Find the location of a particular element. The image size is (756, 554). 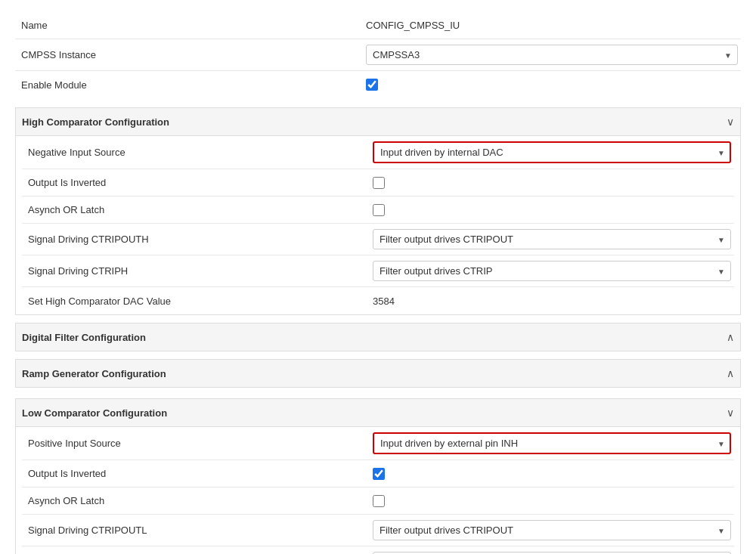

signal-ctripoutl-select: Filter output drives CTRIPOUT Comparator… is located at coordinates (552, 531).